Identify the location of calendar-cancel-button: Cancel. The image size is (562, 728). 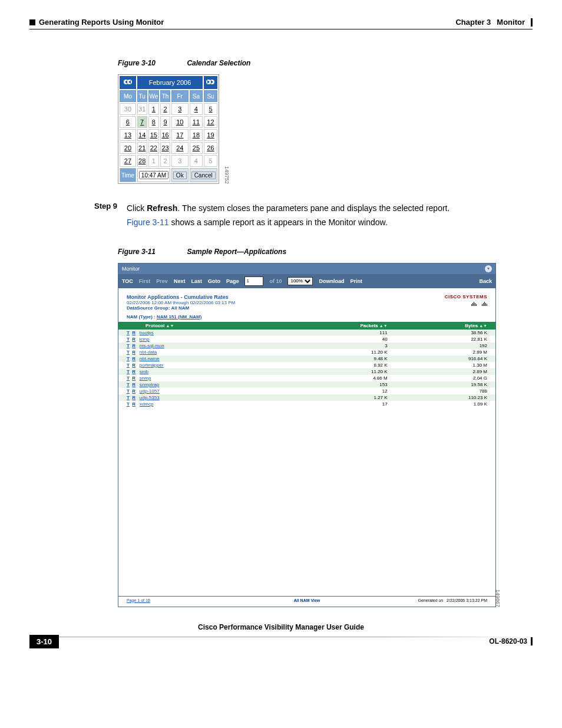
(204, 175).